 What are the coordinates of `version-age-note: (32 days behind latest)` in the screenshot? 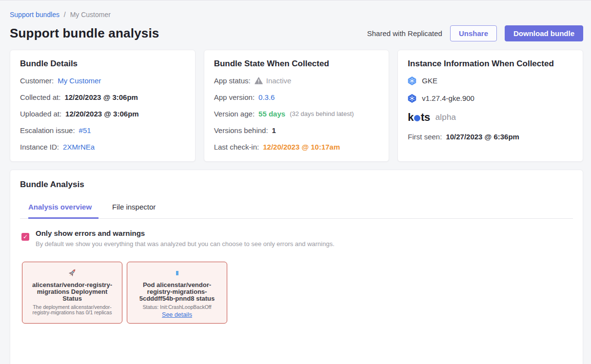 It's located at (322, 114).